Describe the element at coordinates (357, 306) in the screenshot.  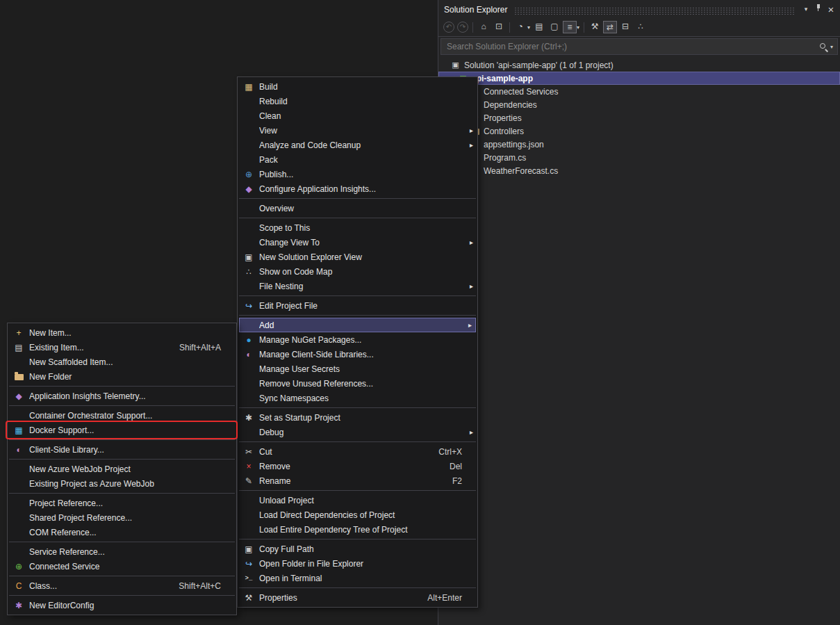
I see `menu-item-edit-project-file: ↪Edit Project File` at that location.